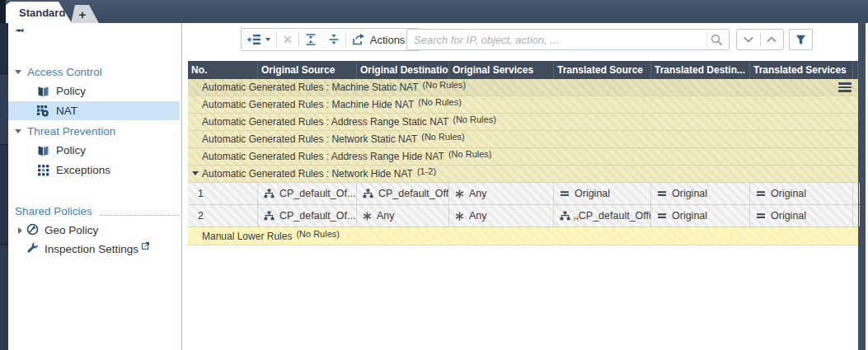 The image size is (868, 350). Describe the element at coordinates (94, 170) in the screenshot. I see `sidebar-item-exceptions: Exceptions` at that location.